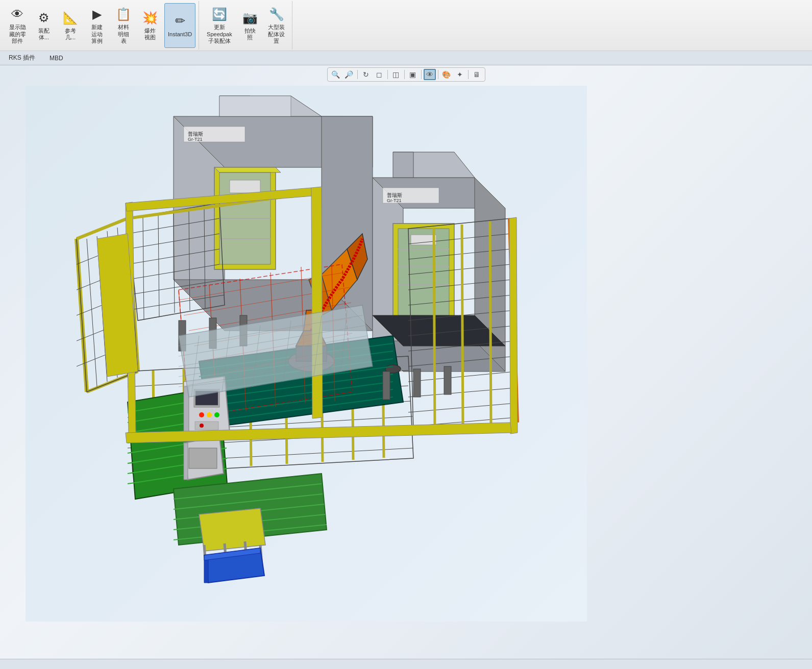 The height and width of the screenshot is (669, 812). Describe the element at coordinates (277, 26) in the screenshot. I see `large-assembly-button: 🔧 大型装 配体设 置` at that location.